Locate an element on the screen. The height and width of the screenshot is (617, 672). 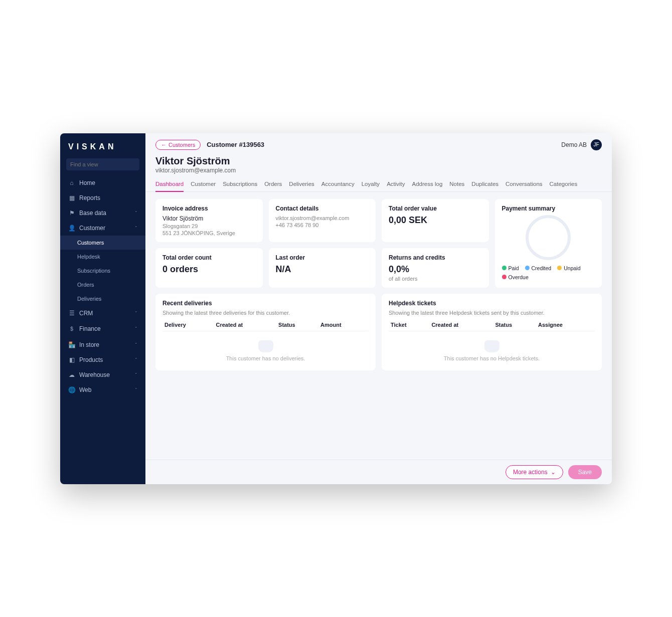
card-payment-summary: Payment summary PaidCreditedUnpaidOverdu… is located at coordinates (549, 244).